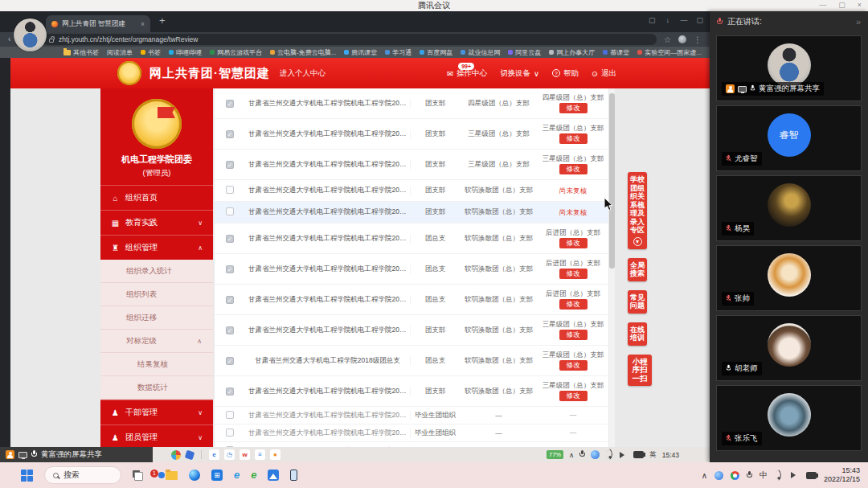  I want to click on wifi-icon, so click(780, 476).